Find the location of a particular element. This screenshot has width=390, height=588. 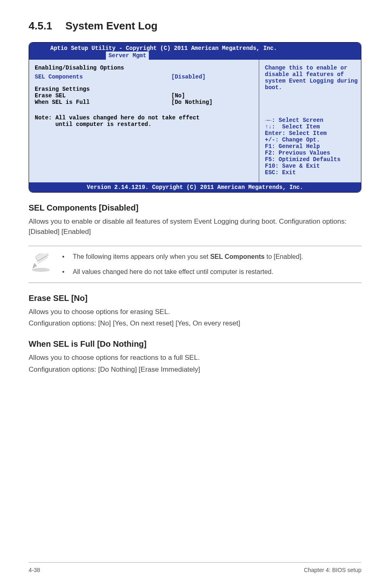

bios-tab-row: Server Mgmt is located at coordinates (195, 56).